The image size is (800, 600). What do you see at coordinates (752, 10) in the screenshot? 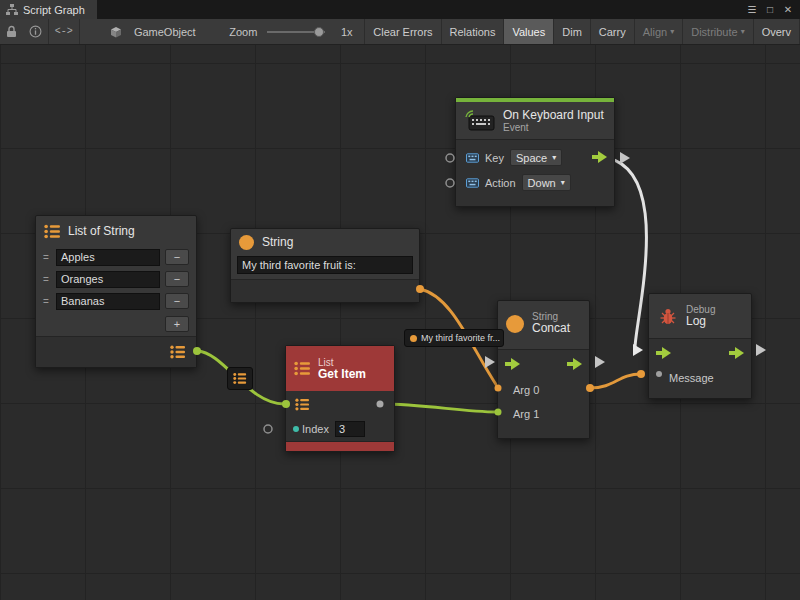
I see `window-menu-icon: ☰` at bounding box center [752, 10].